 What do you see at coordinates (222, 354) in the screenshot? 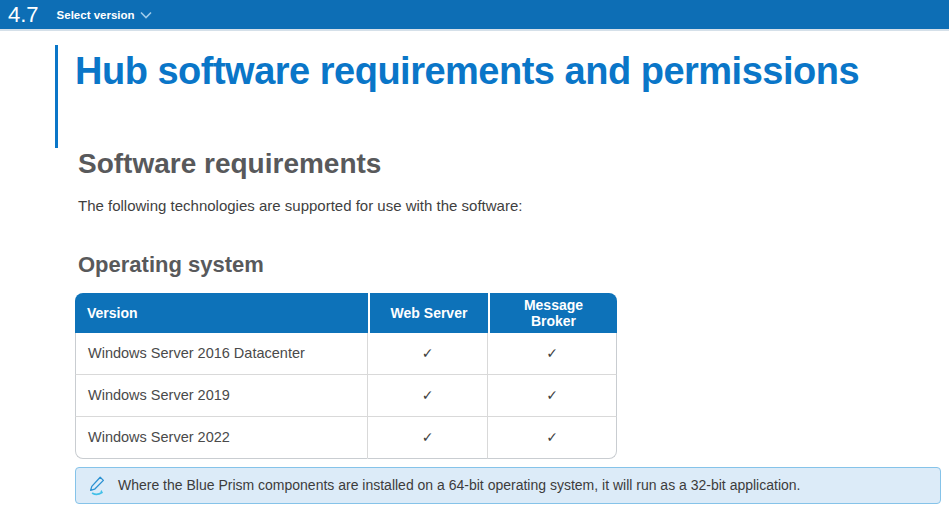
I see `version-cell: Windows Server 2016 Datacenter` at bounding box center [222, 354].